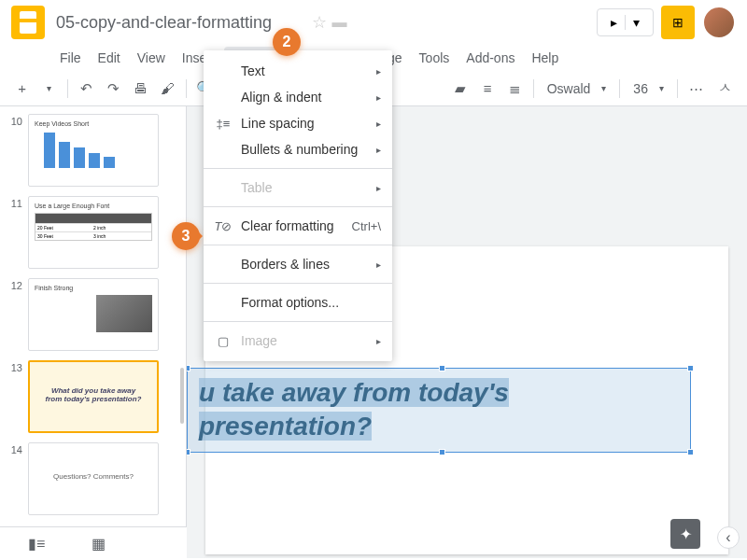 The width and height of the screenshot is (747, 560). I want to click on thumb-number: 10, so click(15, 150).